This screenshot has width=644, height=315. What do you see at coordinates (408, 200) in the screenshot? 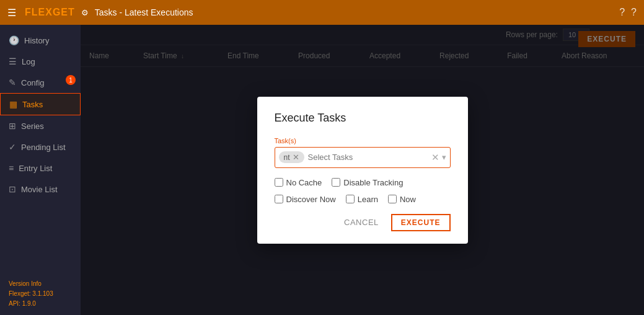
I see `now-label: Now` at bounding box center [408, 200].